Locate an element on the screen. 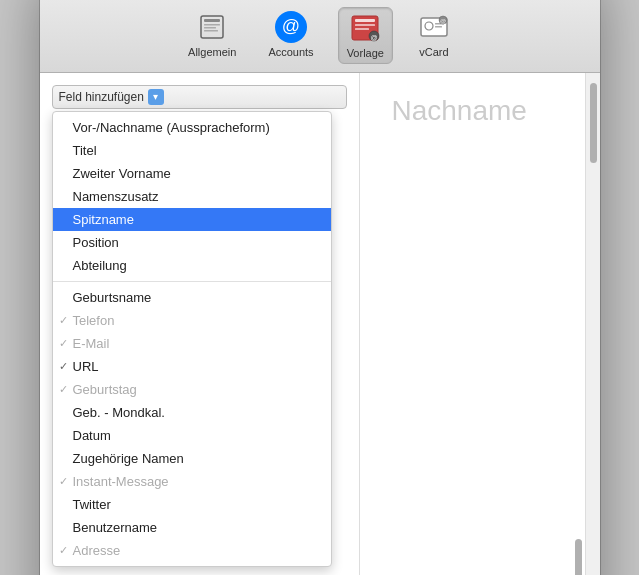 The width and height of the screenshot is (639, 575). menu-item-vor-nachname: Vor-/Nachname (Ausspracheform) is located at coordinates (192, 128).